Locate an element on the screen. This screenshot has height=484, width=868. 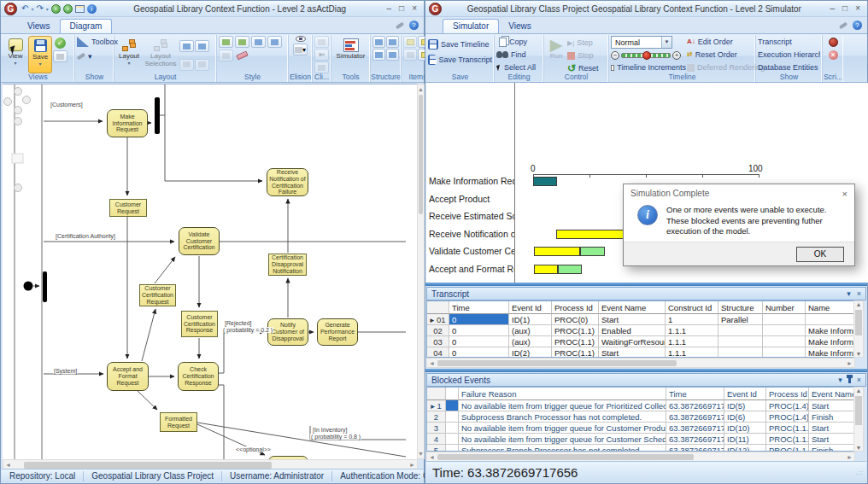
transcript-panel-header: Transcript ▾ × is located at coordinates (646, 294).